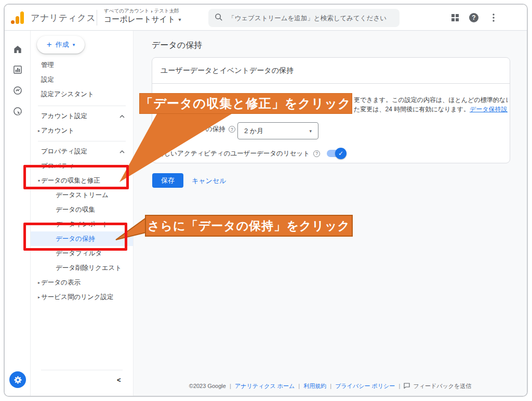 The width and height of the screenshot is (532, 401). What do you see at coordinates (209, 181) in the screenshot?
I see `cancel-button: キャンセル` at bounding box center [209, 181].